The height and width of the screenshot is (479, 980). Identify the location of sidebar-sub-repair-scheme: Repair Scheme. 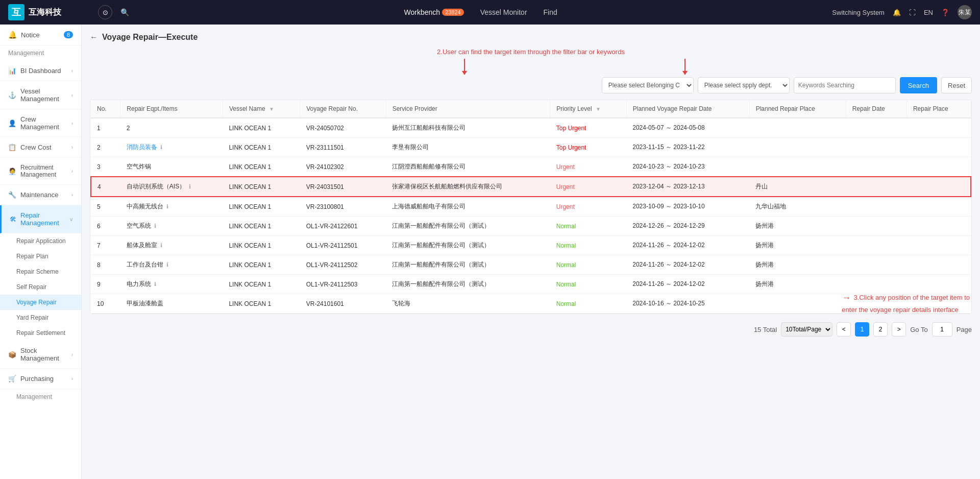
(41, 272).